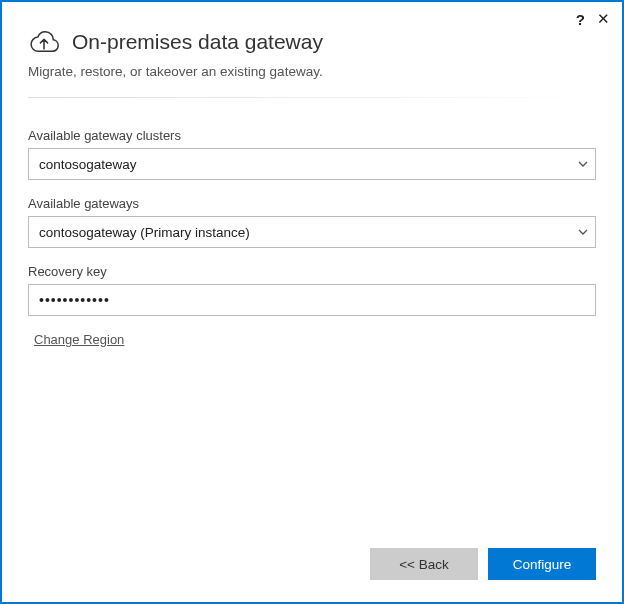 The width and height of the screenshot is (624, 604). I want to click on gateways-select: contosogateway (Primary instance), so click(312, 232).